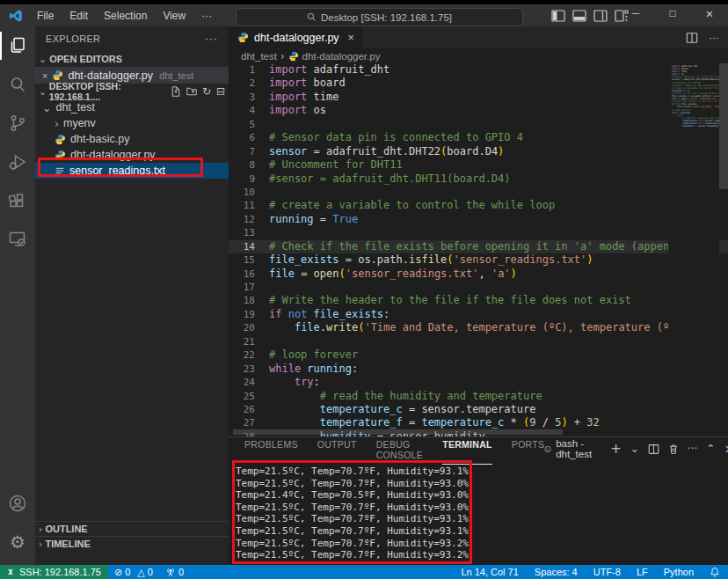 This screenshot has width=728, height=579. I want to click on code-line: 25 # read the humidity and temperature, so click(478, 396).